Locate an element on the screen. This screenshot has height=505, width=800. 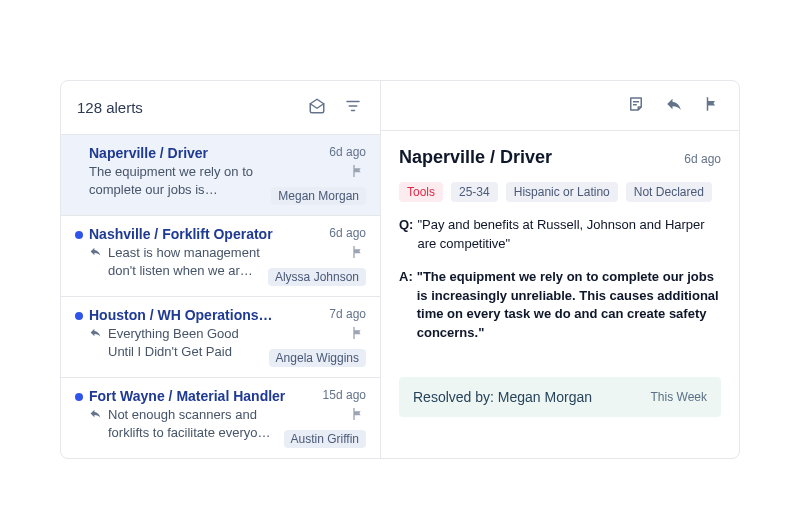
reply-icon is located at coordinates (674, 106).